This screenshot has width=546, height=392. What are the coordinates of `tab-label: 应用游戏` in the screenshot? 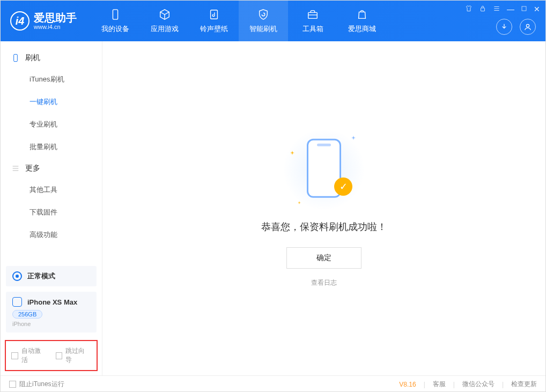 It's located at (165, 29).